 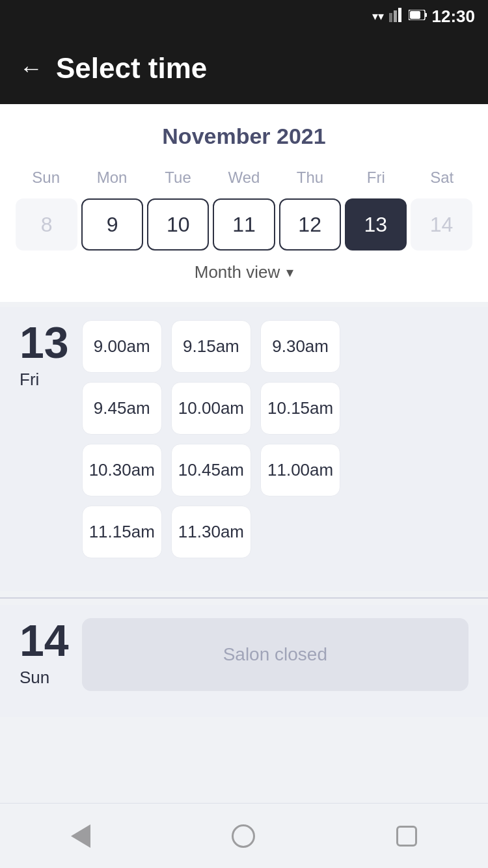 What do you see at coordinates (44, 653) in the screenshot?
I see `day-header-14: 14 Sun` at bounding box center [44, 653].